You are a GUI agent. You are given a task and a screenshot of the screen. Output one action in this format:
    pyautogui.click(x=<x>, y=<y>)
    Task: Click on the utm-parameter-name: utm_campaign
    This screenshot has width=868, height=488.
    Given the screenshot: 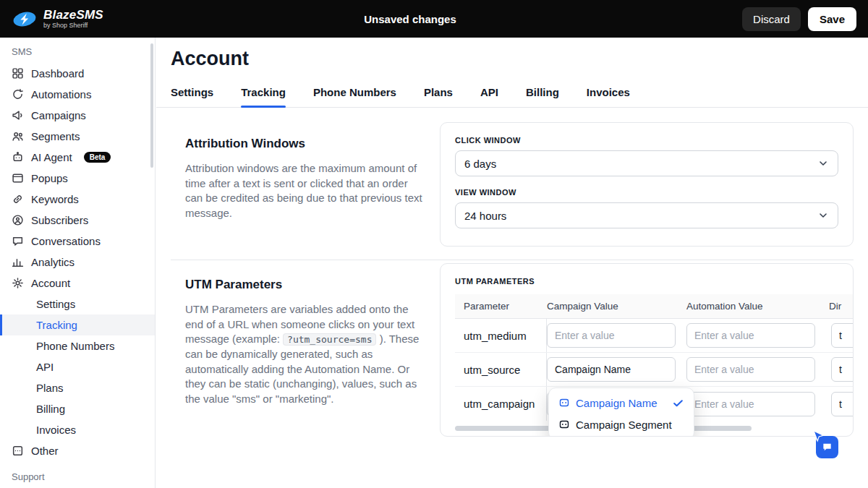 What is the action you would take?
    pyautogui.click(x=501, y=403)
    